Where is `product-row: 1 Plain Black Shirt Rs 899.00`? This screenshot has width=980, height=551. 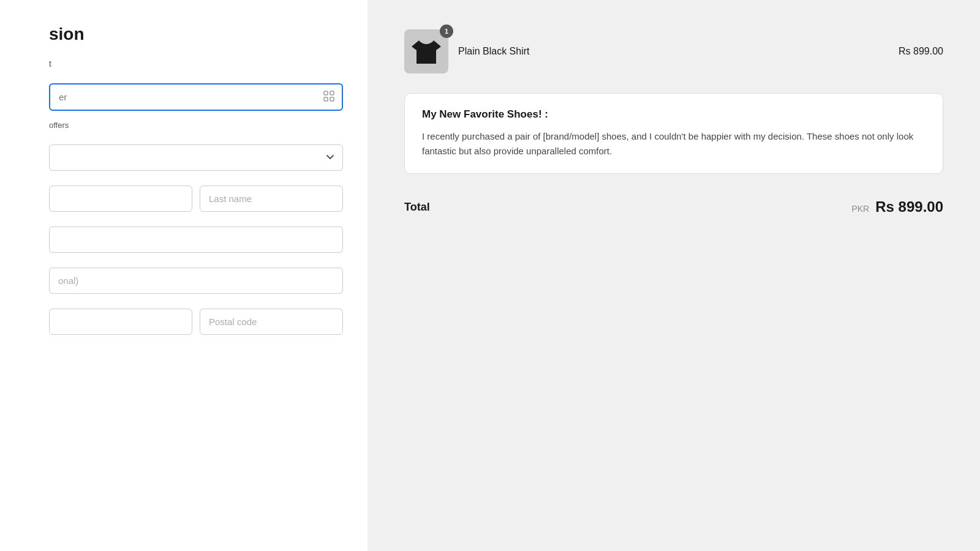 product-row: 1 Plain Black Shirt Rs 899.00 is located at coordinates (674, 51).